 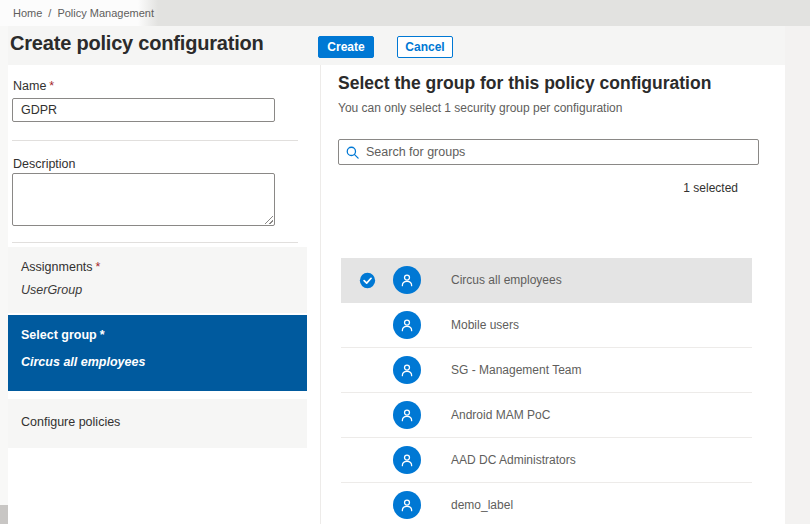 I want to click on group-picker-title: Select the group for this policy configu…, so click(x=524, y=84).